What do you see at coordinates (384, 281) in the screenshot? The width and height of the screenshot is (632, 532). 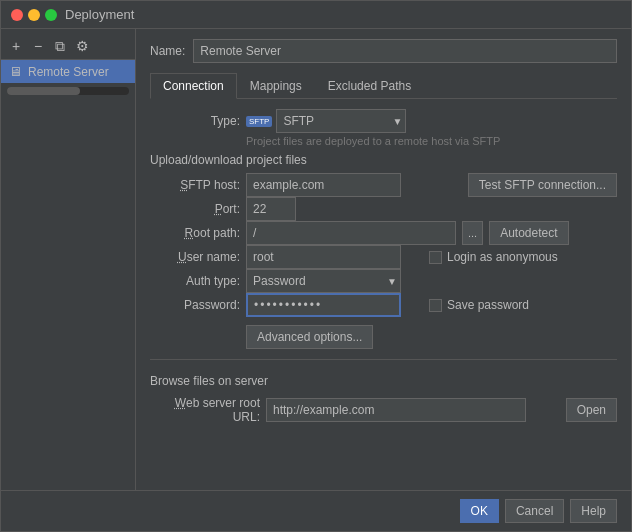 I see `auth-type-row: Auth type: Password Key pair OpenSSH con…` at bounding box center [384, 281].